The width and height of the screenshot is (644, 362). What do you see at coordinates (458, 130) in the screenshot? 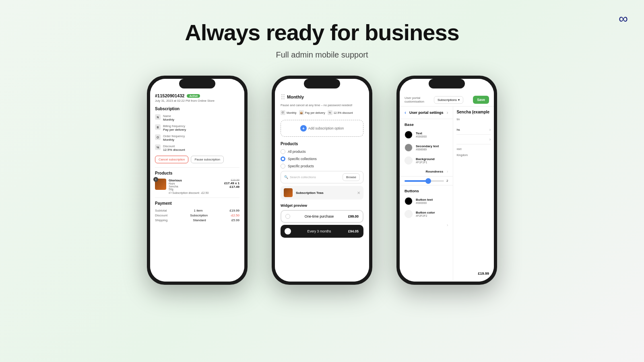
I see `right-nav-label-1: hs` at bounding box center [458, 130].